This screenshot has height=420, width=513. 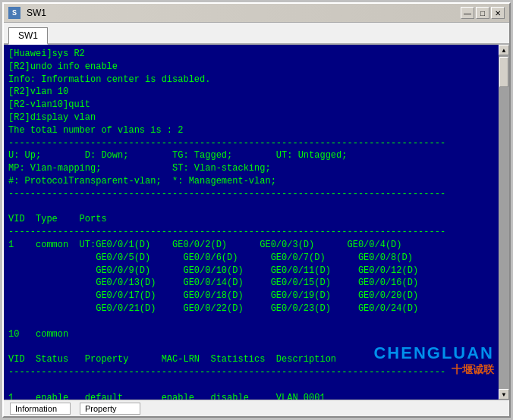 I want to click on status-item-information: Information, so click(x=40, y=409).